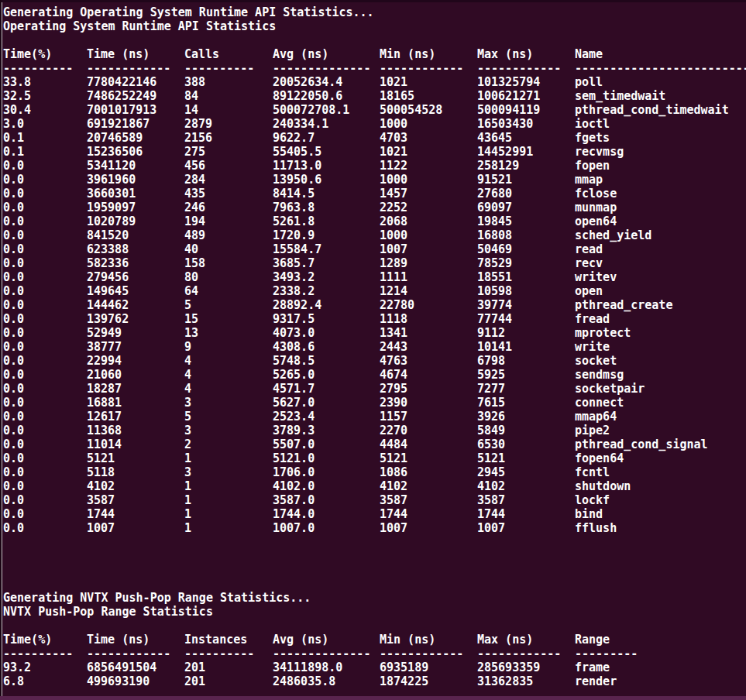 The height and width of the screenshot is (700, 746). What do you see at coordinates (526, 124) in the screenshot?
I see `table-row-cell: 16503430` at bounding box center [526, 124].